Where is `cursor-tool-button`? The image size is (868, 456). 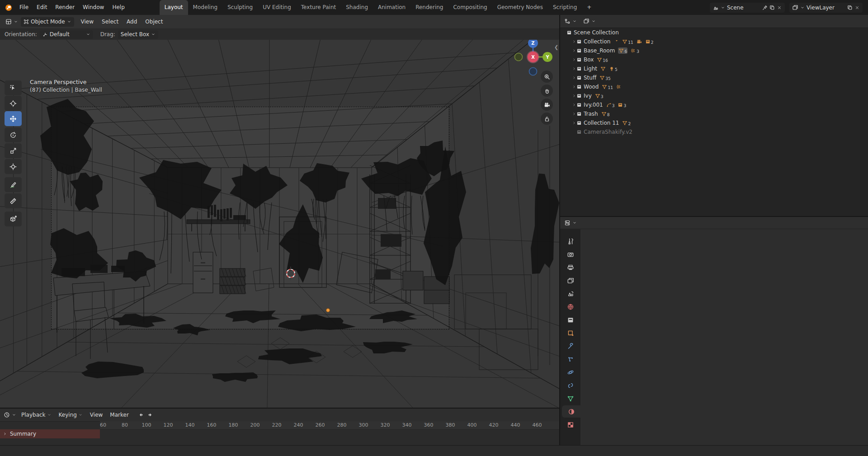
cursor-tool-button is located at coordinates (13, 103).